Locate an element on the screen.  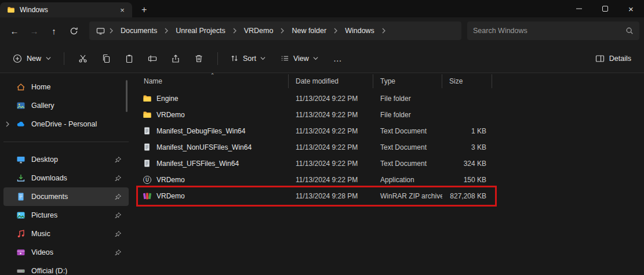
details-pane-icon is located at coordinates (600, 59).